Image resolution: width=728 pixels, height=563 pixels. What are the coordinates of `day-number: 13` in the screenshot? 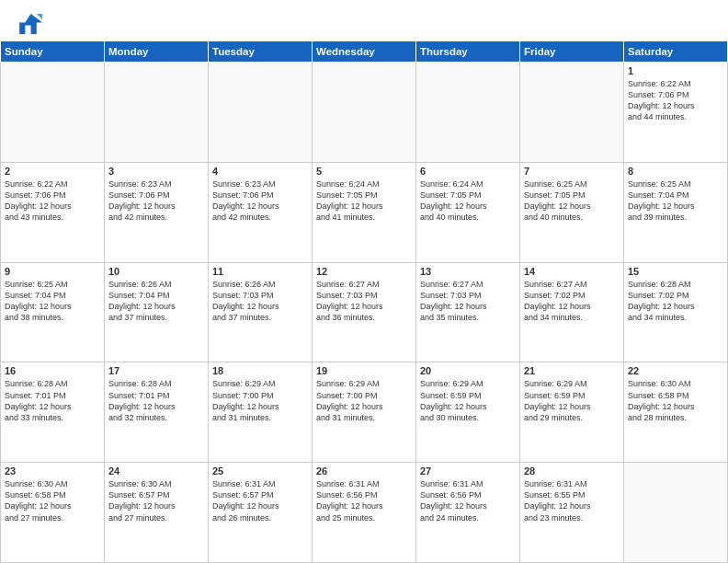 It's located at (468, 271).